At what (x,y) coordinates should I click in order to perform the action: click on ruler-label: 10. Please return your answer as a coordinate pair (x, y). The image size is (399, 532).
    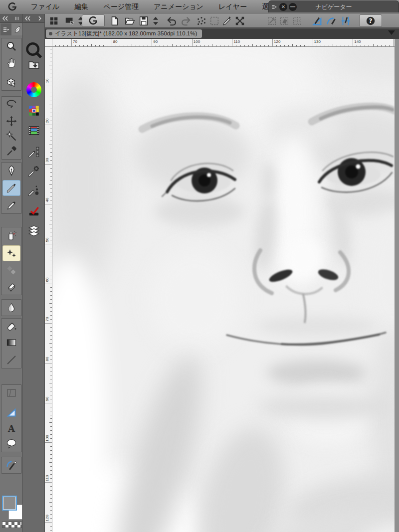
    Looking at the image, I should click on (48, 81).